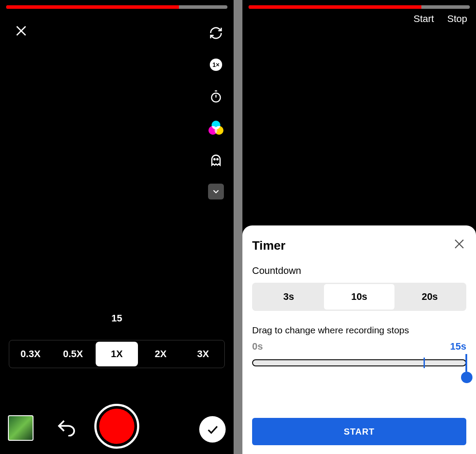  I want to click on undo-icon, so click(67, 428).